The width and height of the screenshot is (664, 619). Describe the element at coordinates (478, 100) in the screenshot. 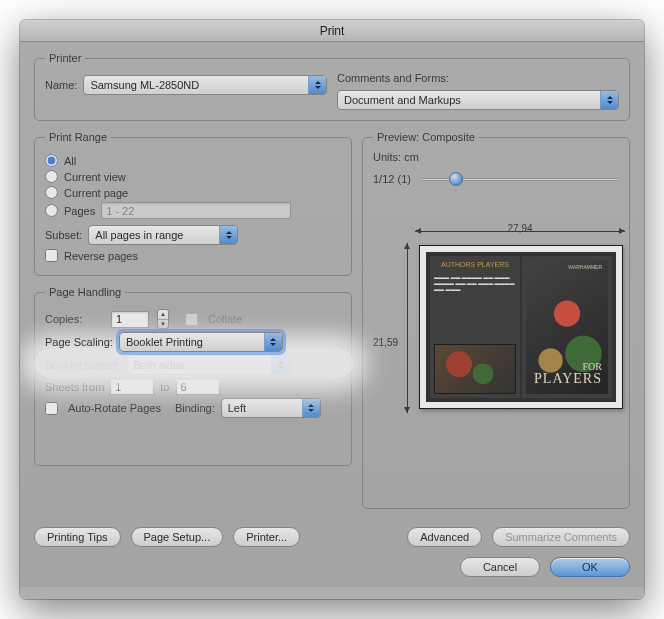

I see `comments-select: Document and Markups` at that location.